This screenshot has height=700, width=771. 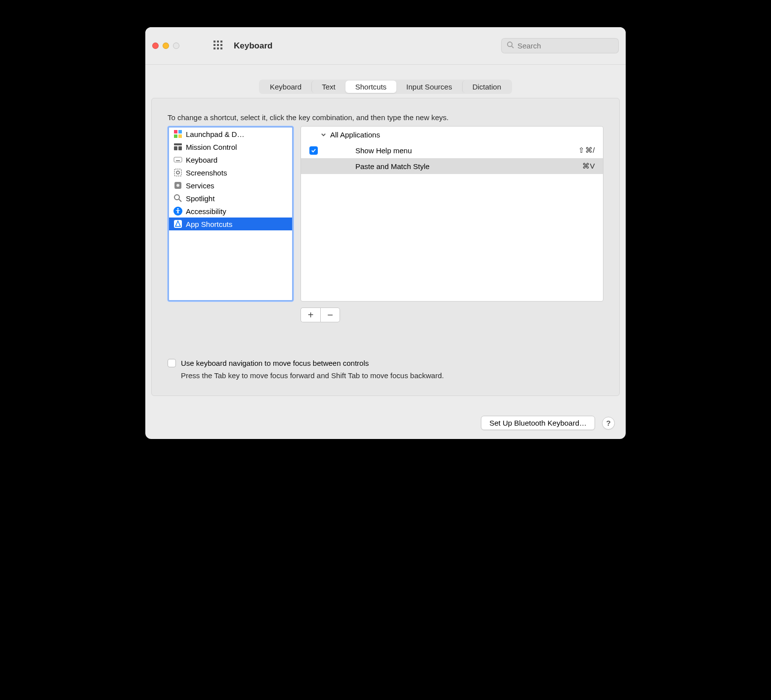 I want to click on tab-keyboard: Keyboard, so click(x=286, y=87).